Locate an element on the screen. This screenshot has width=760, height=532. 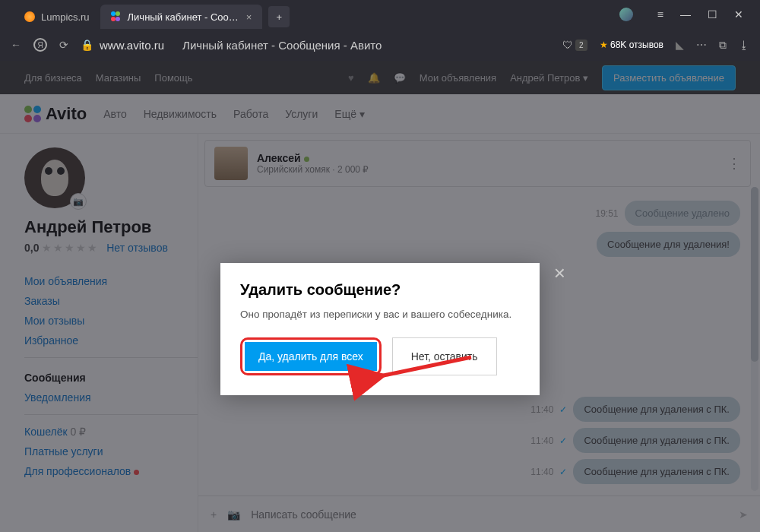
address-bar: ← Я ⟳ 🔒 www.avito.ru Личный кабинет - Со… is located at coordinates (380, 45).